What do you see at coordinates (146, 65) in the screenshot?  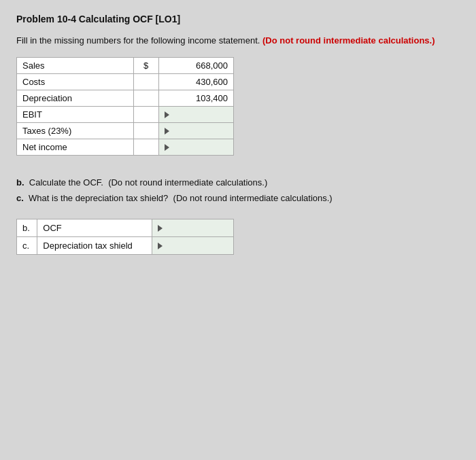 I see `income-dollar: $` at bounding box center [146, 65].